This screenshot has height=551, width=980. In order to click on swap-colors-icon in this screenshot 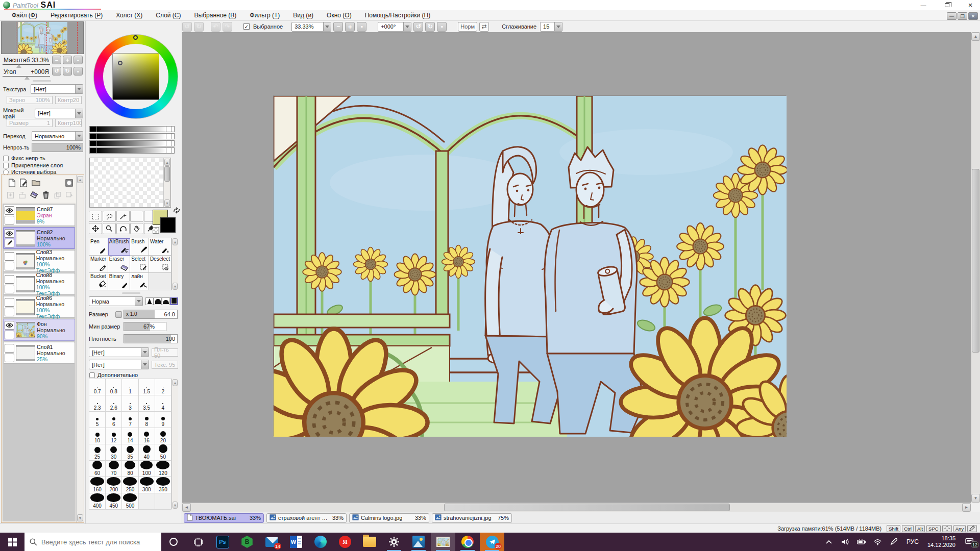, I will do `click(177, 210)`.